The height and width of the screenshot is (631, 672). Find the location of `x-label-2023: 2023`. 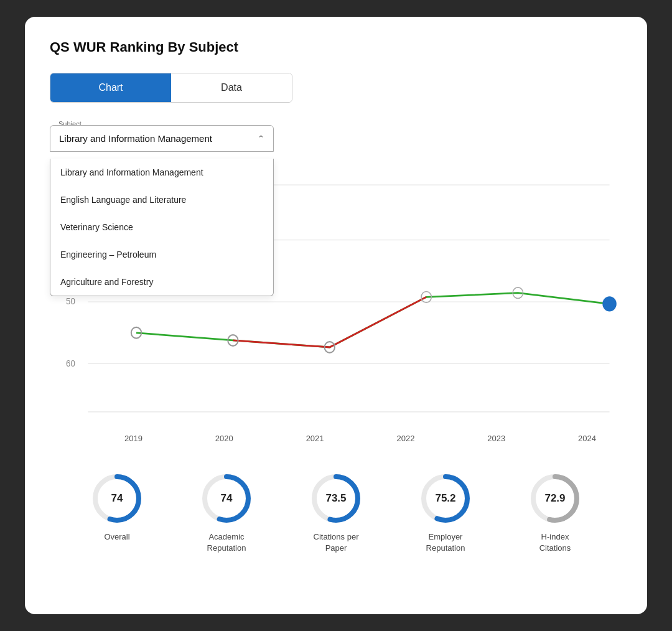

x-label-2023: 2023 is located at coordinates (497, 438).